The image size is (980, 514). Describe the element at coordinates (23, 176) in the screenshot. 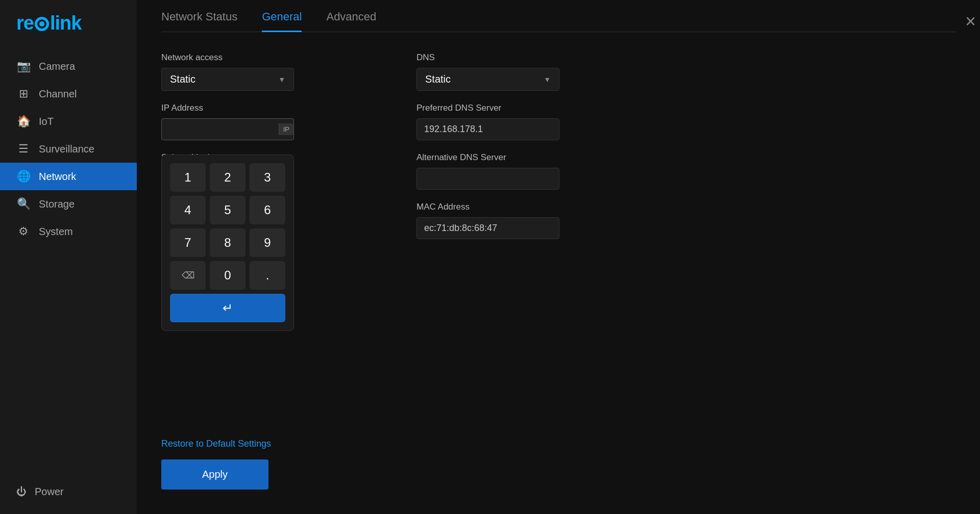

I see `network-icon: 🌐` at that location.